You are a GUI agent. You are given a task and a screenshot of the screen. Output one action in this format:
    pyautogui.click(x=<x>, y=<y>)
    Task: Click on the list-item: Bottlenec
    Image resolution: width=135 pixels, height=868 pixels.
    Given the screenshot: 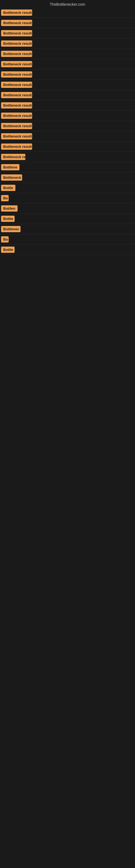 What is the action you would take?
    pyautogui.click(x=68, y=229)
    